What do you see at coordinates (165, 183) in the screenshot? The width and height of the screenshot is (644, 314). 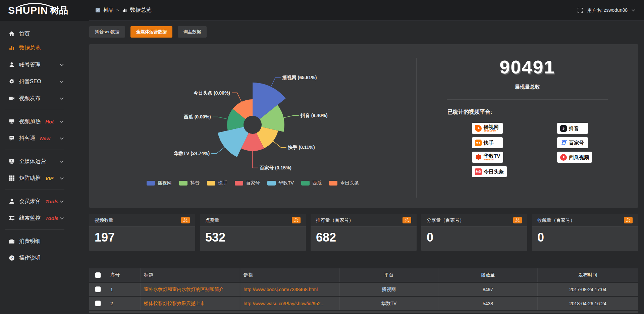 I see `legend-label: 播视网` at bounding box center [165, 183].